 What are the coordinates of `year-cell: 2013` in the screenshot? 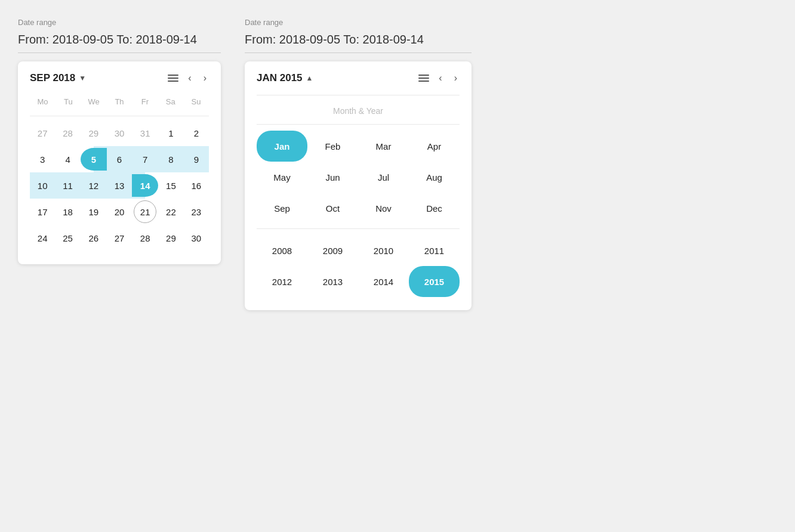 It's located at (333, 282).